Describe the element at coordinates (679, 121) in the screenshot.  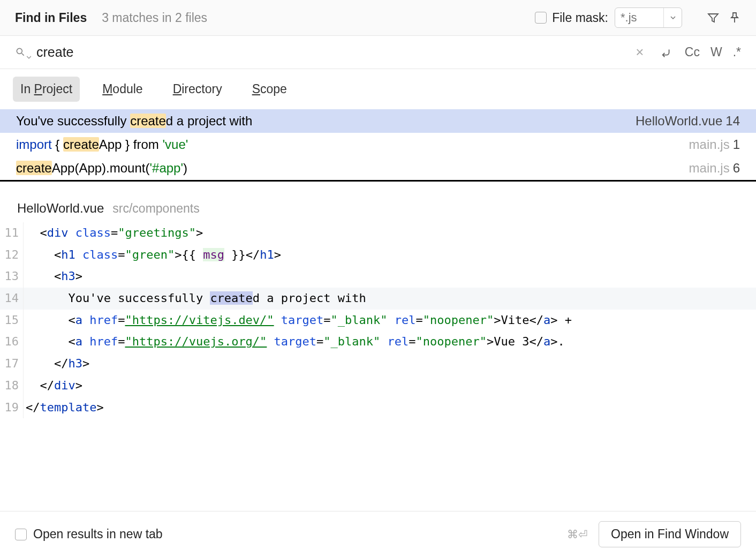
I see `result-file: HelloWorld.vue` at that location.